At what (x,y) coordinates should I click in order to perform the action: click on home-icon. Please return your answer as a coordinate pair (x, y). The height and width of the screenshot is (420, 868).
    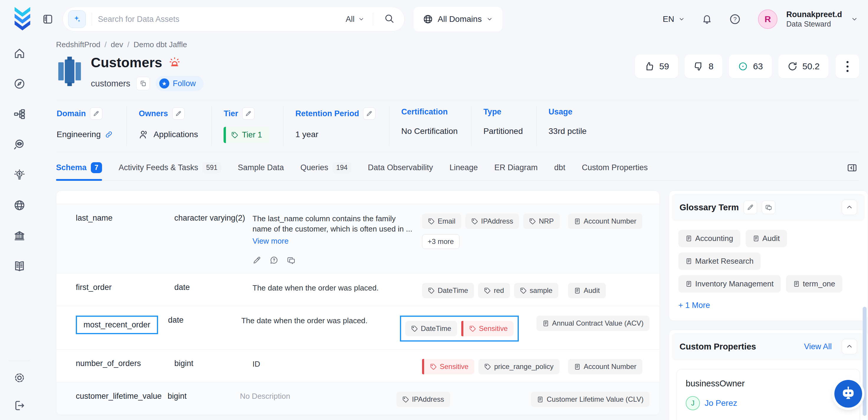
    Looking at the image, I should click on (20, 53).